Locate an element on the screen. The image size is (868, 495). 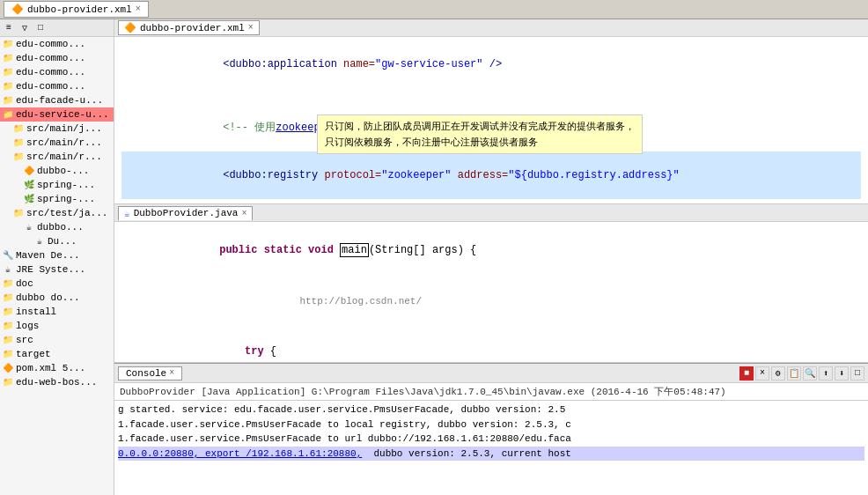
xml-line-1: <dubbo:application name="gw-service-user… is located at coordinates (491, 64).